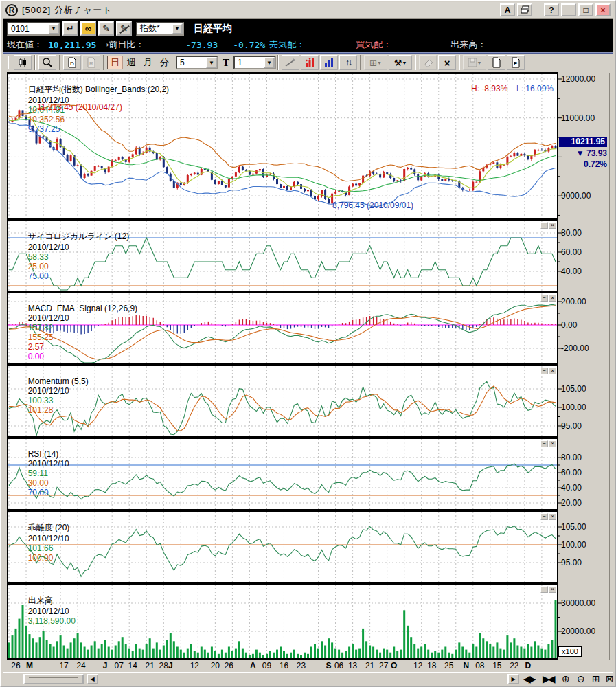 This screenshot has height=687, width=616. Describe the element at coordinates (92, 679) in the screenshot. I see `left-arrow-icon: ◀` at that location.